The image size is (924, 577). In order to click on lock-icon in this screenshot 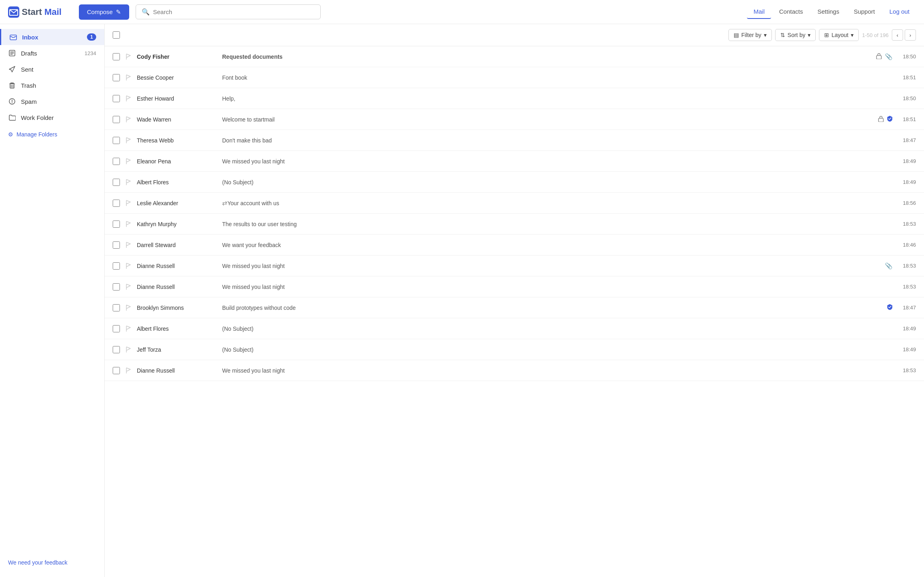, I will do `click(881, 119)`.